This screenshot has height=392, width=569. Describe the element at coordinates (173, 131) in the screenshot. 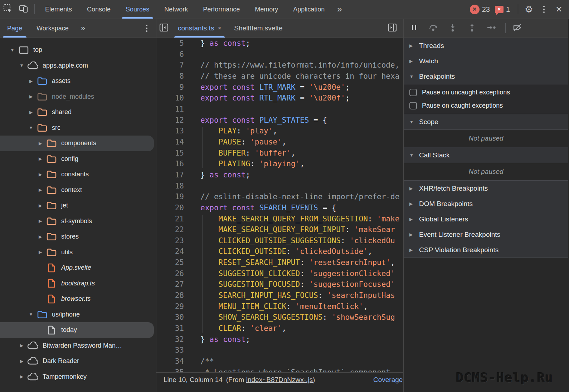

I see `line-number: 13` at that location.